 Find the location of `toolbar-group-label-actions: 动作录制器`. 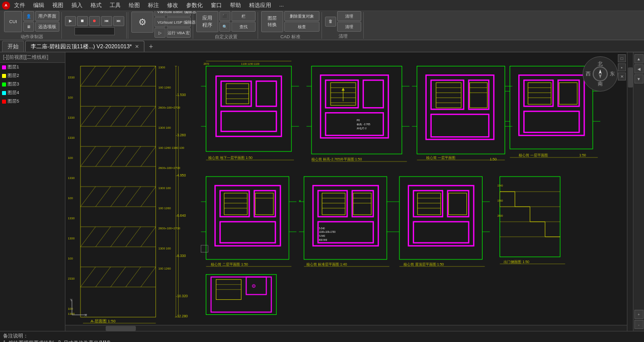

toolbar-group-label-actions: 动作录制器 is located at coordinates (32, 37).